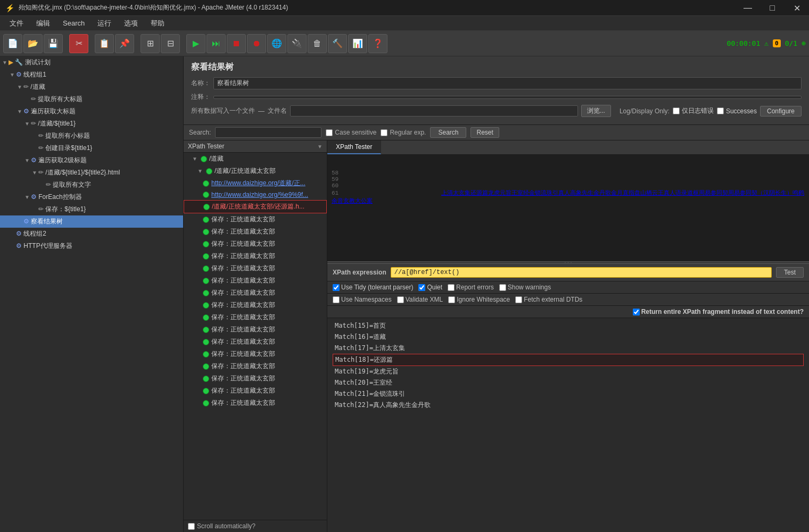  I want to click on tree-item-10: ▼✏ /道藏/${title1}/${title2}.html, so click(92, 172).